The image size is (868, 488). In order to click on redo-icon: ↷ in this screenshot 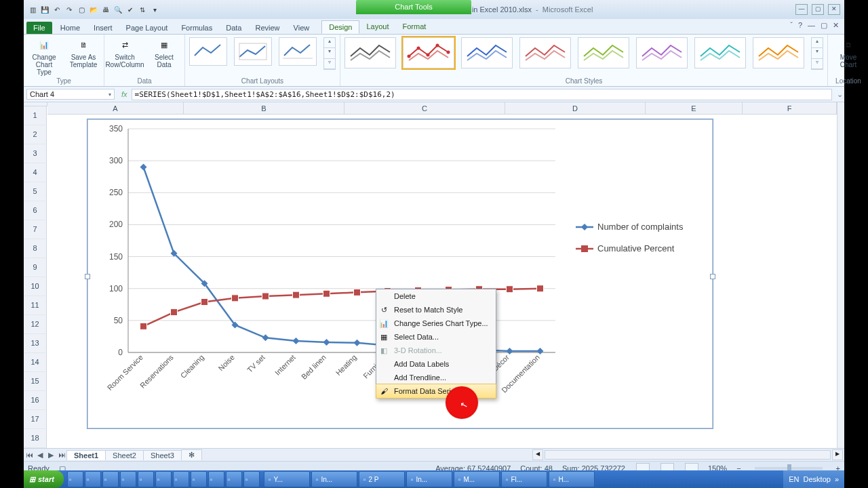, I will do `click(69, 9)`.